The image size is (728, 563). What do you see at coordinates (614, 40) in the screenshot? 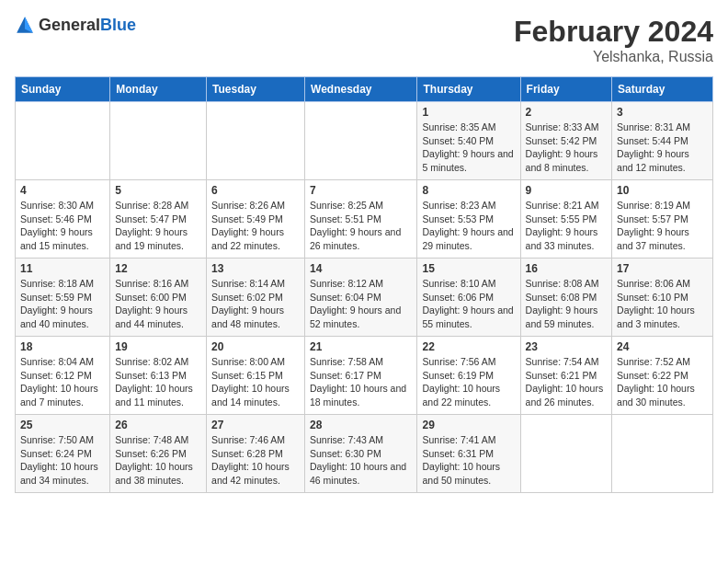
I see `title-area: February 2024 Yelshanka, Russia` at bounding box center [614, 40].